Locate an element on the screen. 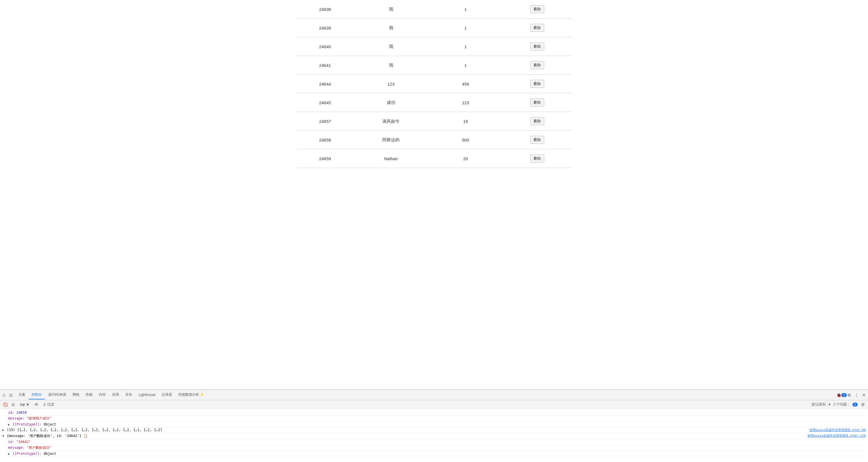  table-row: 24641 我 1 删除 is located at coordinates (434, 65).